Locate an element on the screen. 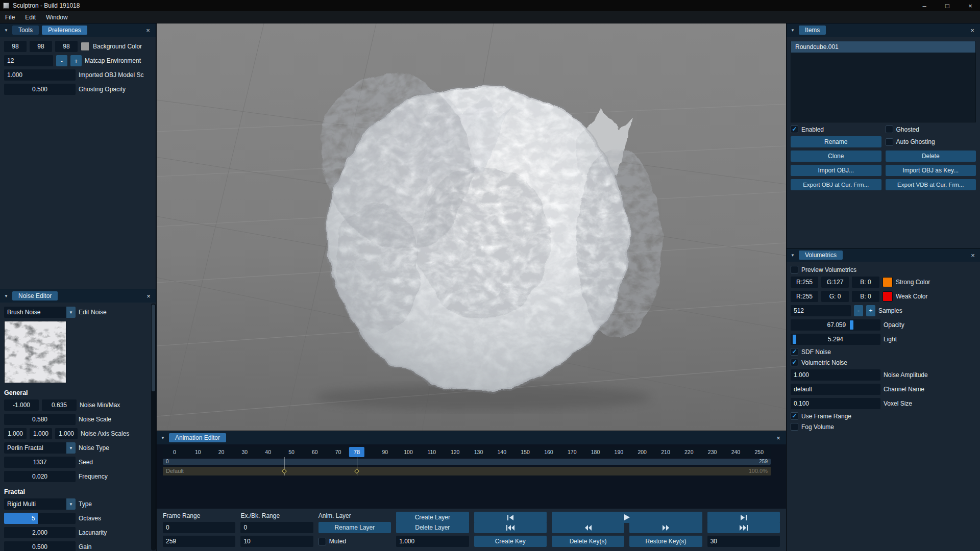  go-to-start-button is located at coordinates (510, 517).